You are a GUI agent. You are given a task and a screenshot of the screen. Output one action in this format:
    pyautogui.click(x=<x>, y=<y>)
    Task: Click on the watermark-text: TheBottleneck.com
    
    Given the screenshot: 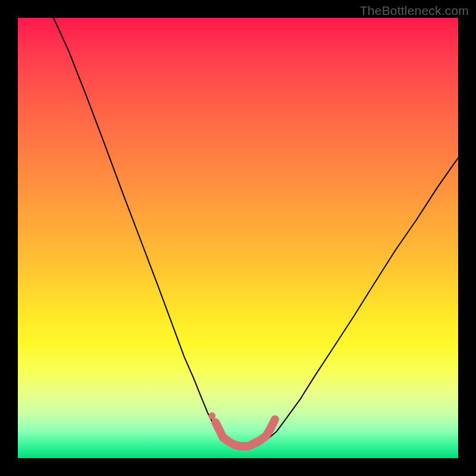 What is the action you would take?
    pyautogui.click(x=414, y=11)
    